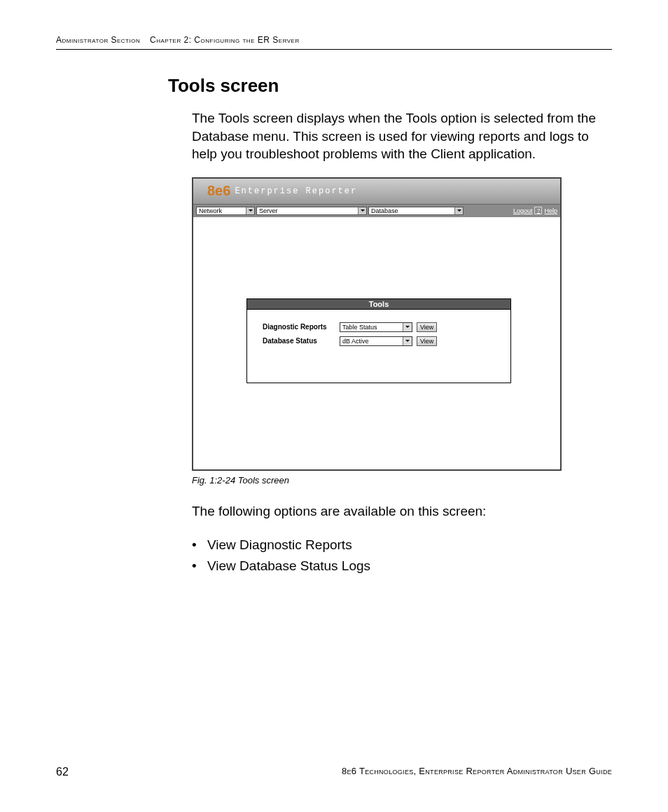 Image resolution: width=668 pixels, height=812 pixels. What do you see at coordinates (371, 341) in the screenshot?
I see `database-status-value: dB Active` at bounding box center [371, 341].